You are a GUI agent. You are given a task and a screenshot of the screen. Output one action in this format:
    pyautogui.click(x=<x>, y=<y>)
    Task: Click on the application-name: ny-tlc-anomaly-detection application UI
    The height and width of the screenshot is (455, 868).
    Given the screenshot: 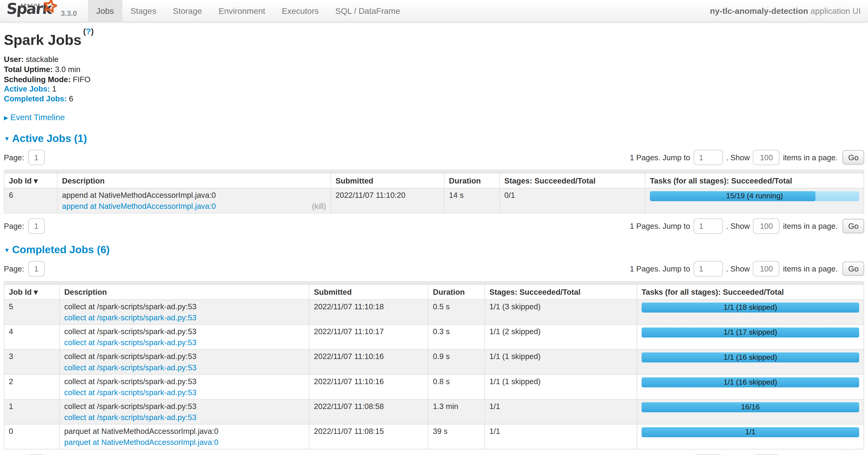 What is the action you would take?
    pyautogui.click(x=789, y=11)
    